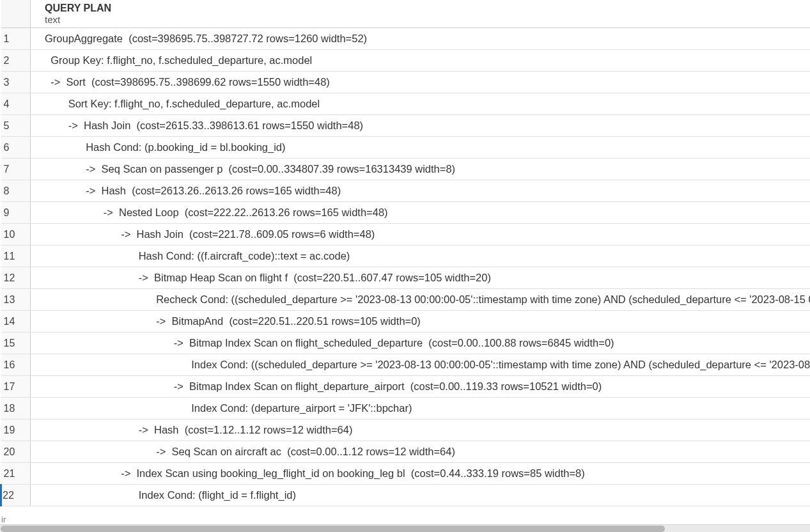  What do you see at coordinates (16, 322) in the screenshot?
I see `row-number-cell: 14` at bounding box center [16, 322].